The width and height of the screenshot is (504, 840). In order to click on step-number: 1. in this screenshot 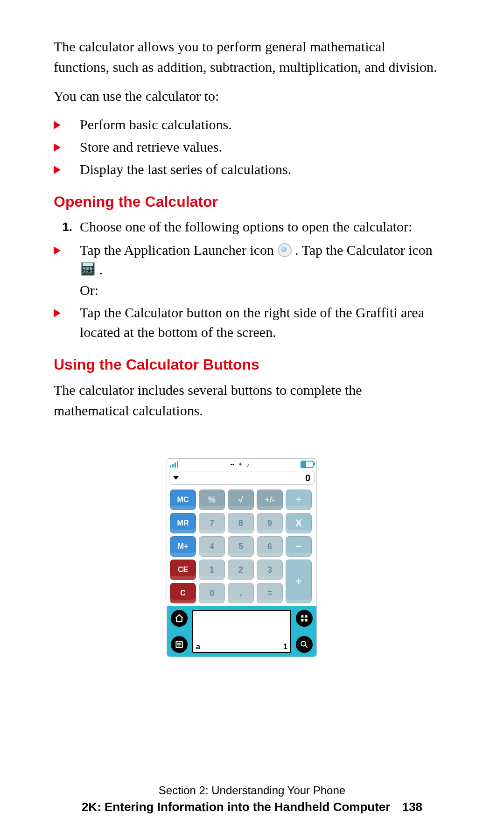, I will do `click(63, 227)`.